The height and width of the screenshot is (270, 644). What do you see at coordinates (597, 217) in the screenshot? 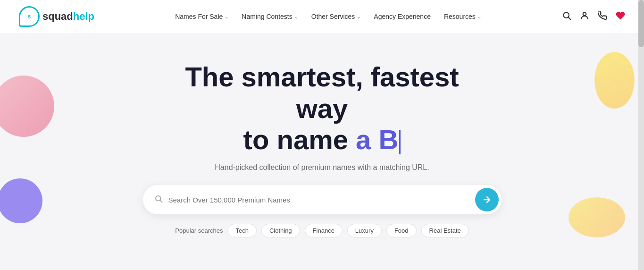
I see `decoration-yellow-bottom` at bounding box center [597, 217].